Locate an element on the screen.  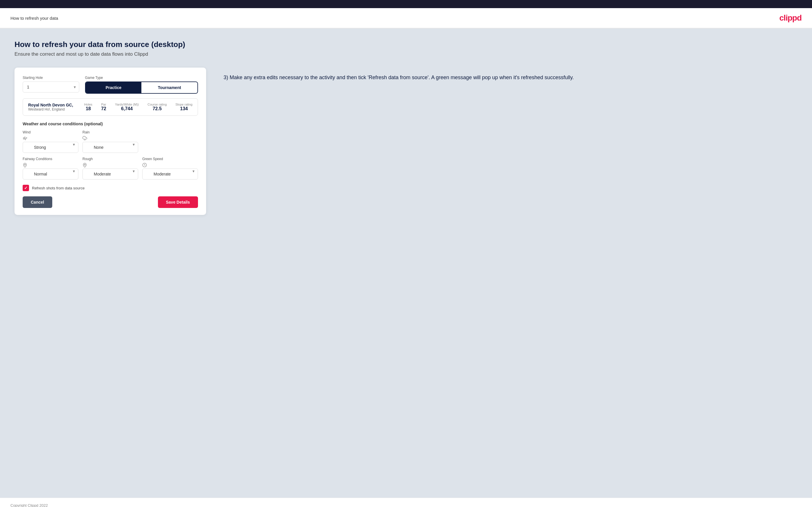
green-speed-group: Green Speed Moderate Slow Fast is located at coordinates (170, 168).